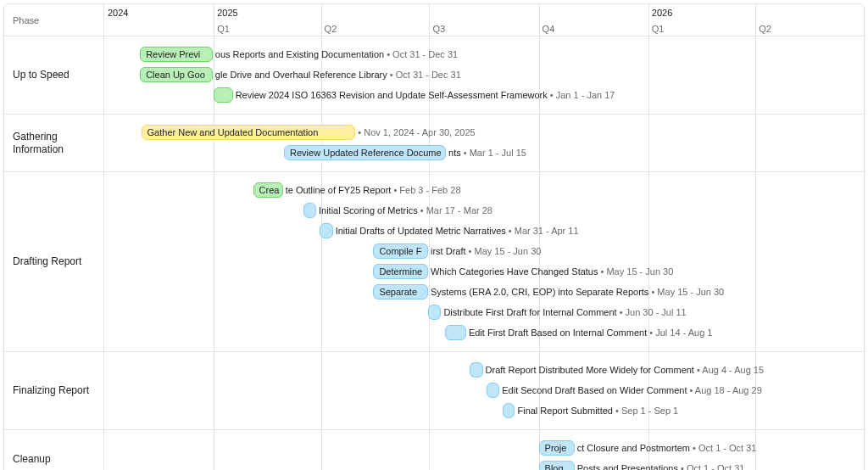 The width and height of the screenshot is (868, 470). What do you see at coordinates (557, 448) in the screenshot?
I see `task-bar: Project Closure and Postmortem • Oct 1 -…` at bounding box center [557, 448].